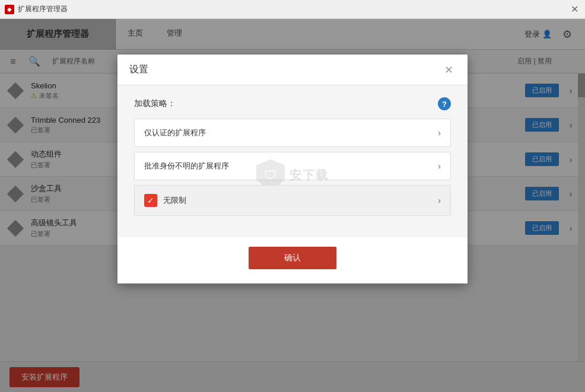  Describe the element at coordinates (9, 9) in the screenshot. I see `app-icon: ◆` at that location.